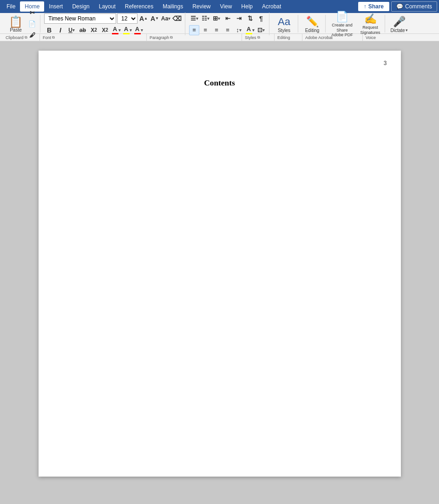 This screenshot has height=504, width=439. Describe the element at coordinates (284, 38) in the screenshot. I see `editing-section-label: Editing` at that location.